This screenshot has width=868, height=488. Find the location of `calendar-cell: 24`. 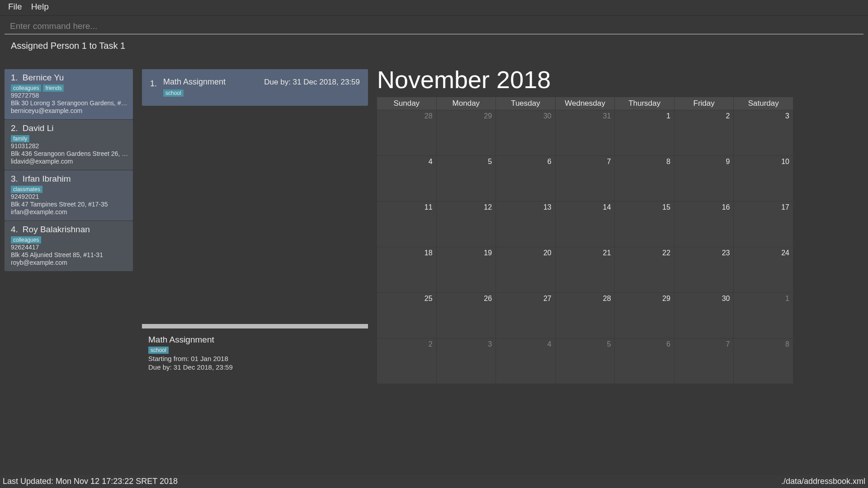

calendar-cell: 24 is located at coordinates (763, 270).